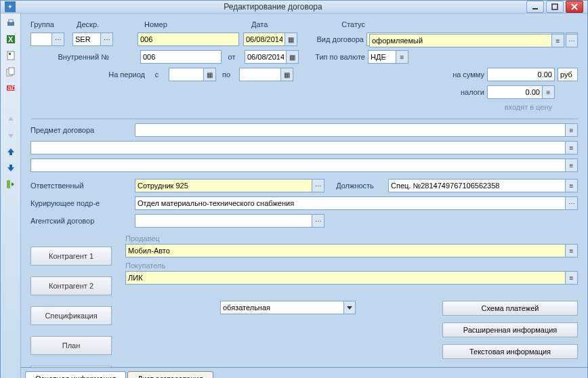 The width and height of the screenshot is (588, 378). Describe the element at coordinates (188, 39) in the screenshot. I see `number-field` at that location.